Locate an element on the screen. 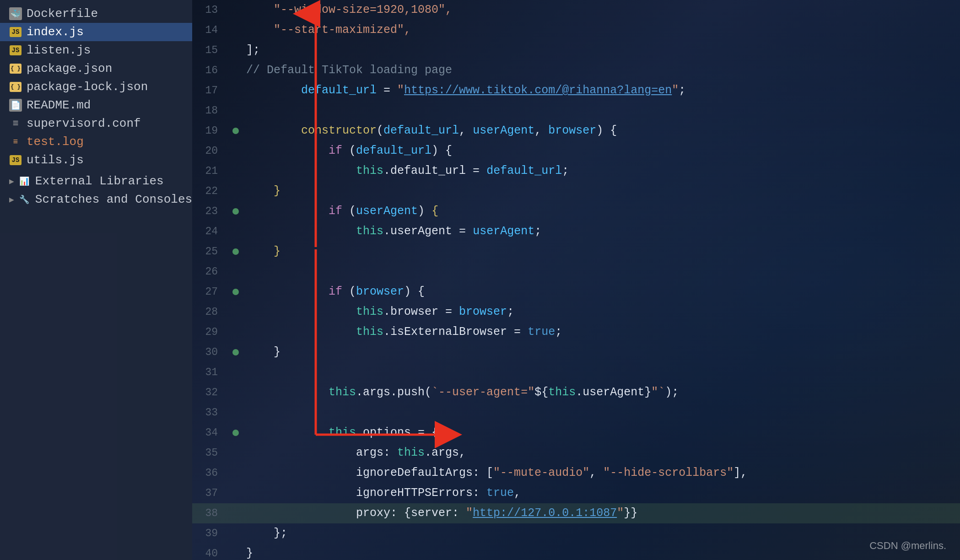 The image size is (960, 560). sidebar-item-package-lock-json: { } package-lock.json is located at coordinates (96, 87).